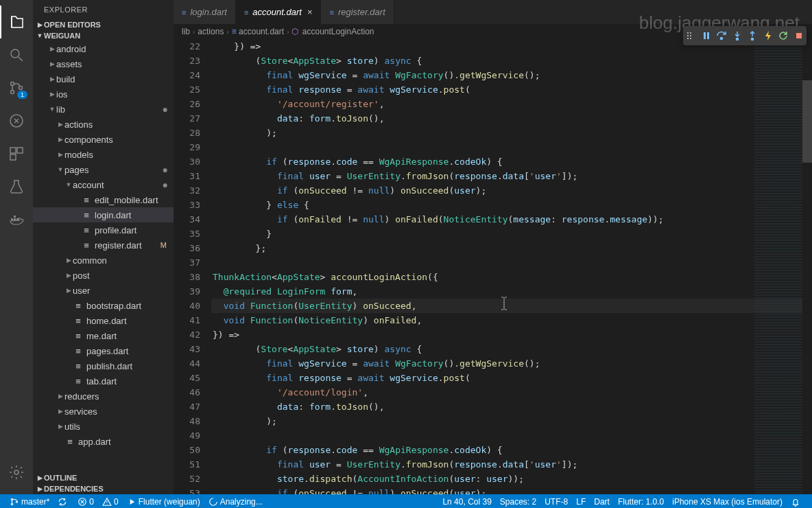  I want to click on folder-item: ▼pages●, so click(103, 170).